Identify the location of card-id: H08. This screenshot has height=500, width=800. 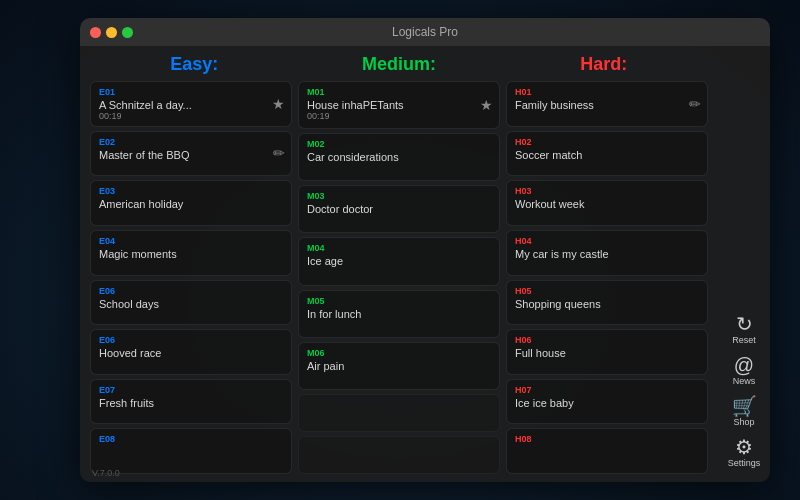
(607, 439).